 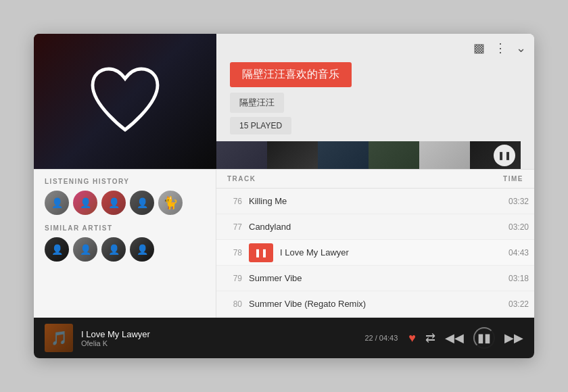 What do you see at coordinates (454, 338) in the screenshot?
I see `prev-button: ◀◀` at bounding box center [454, 338].